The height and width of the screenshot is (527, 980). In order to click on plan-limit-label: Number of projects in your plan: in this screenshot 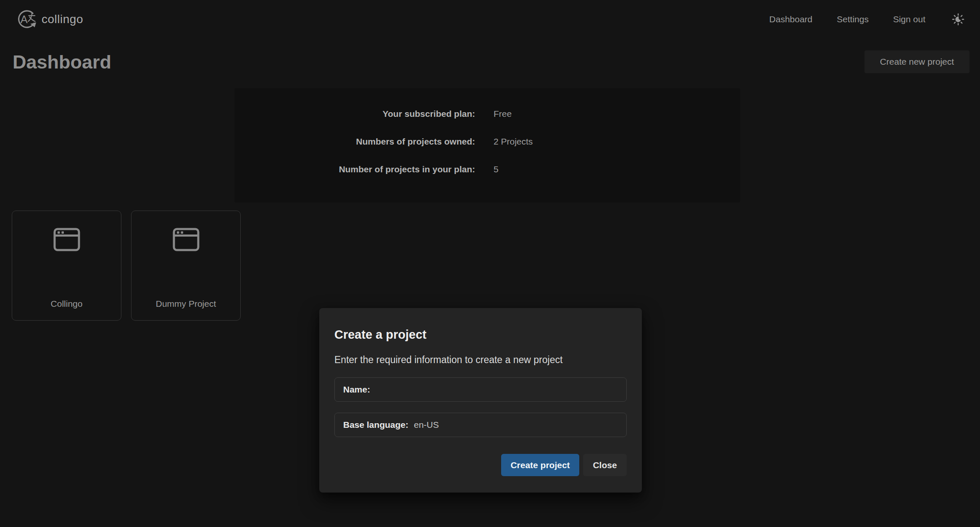, I will do `click(355, 169)`.